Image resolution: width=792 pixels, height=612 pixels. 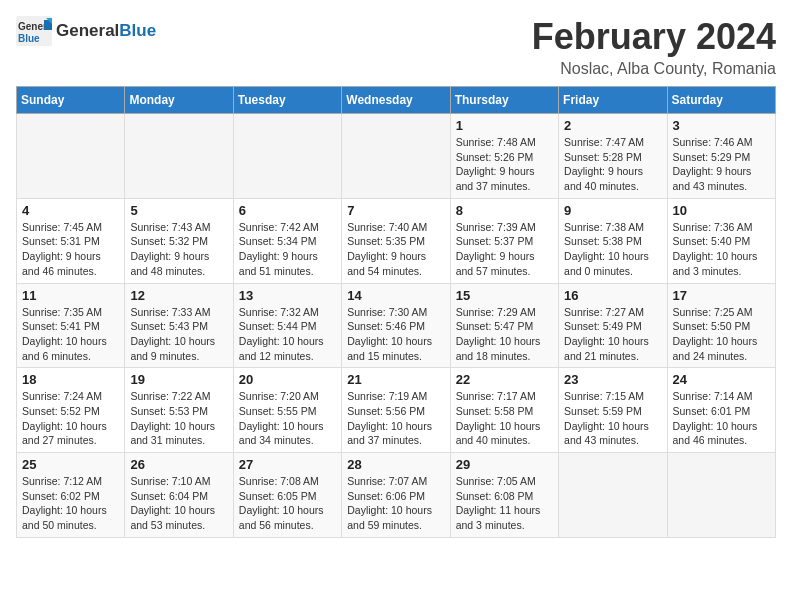 I want to click on header: General Blue GeneralBlue February 2024 N…, so click(x=396, y=47).